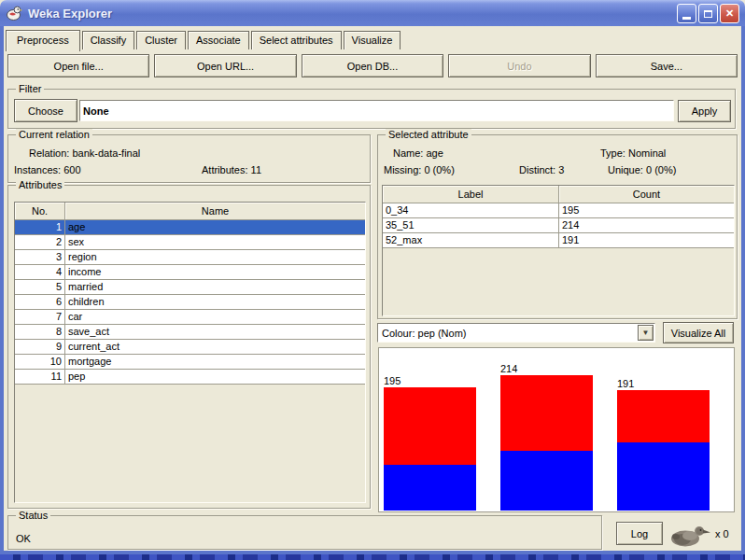 The width and height of the screenshot is (745, 560). I want to click on status-message: OK, so click(23, 539).